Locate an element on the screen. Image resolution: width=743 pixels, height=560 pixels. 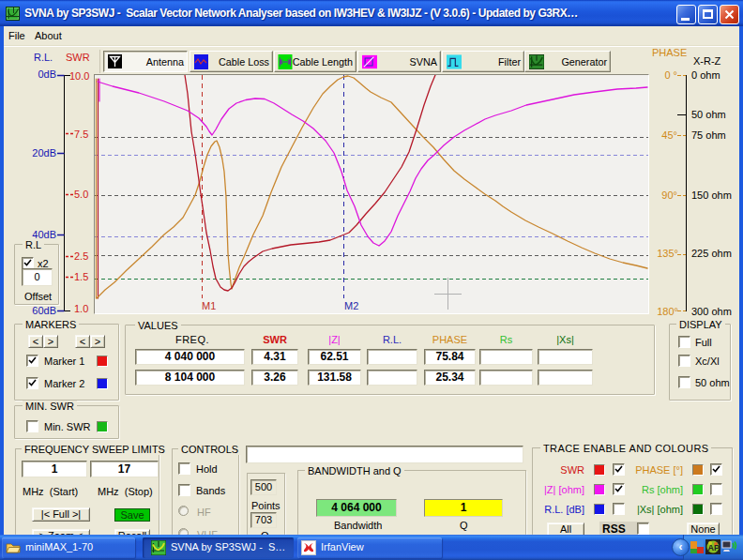
svg-text: M2 is located at coordinates (351, 306).